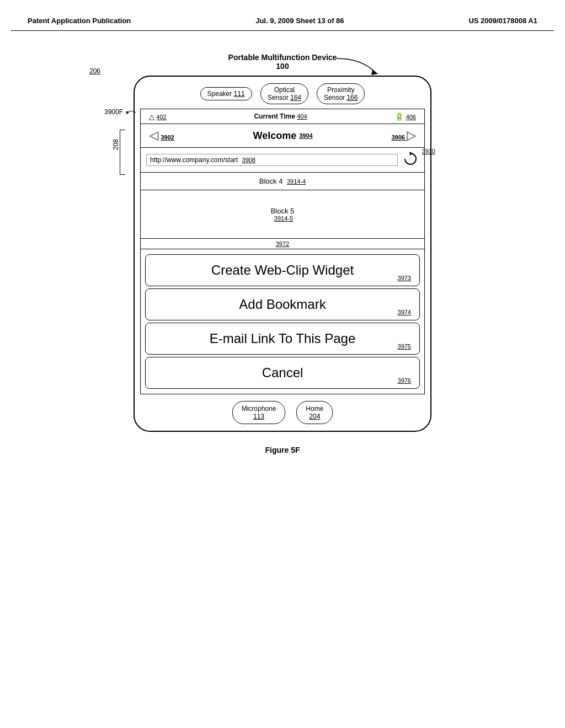 The height and width of the screenshot is (728, 565). Describe the element at coordinates (163, 136) in the screenshot. I see `nav-bar-left: ◁ 3902` at that location.